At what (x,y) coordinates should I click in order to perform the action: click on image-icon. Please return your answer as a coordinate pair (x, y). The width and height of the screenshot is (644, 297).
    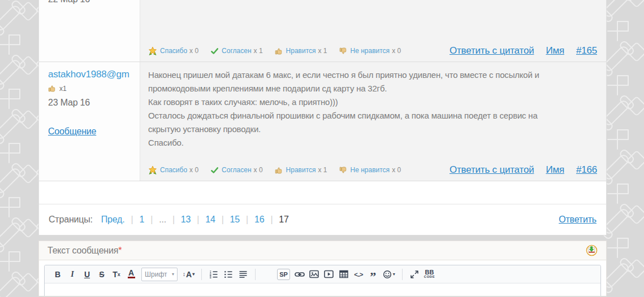
    Looking at the image, I should click on (314, 274).